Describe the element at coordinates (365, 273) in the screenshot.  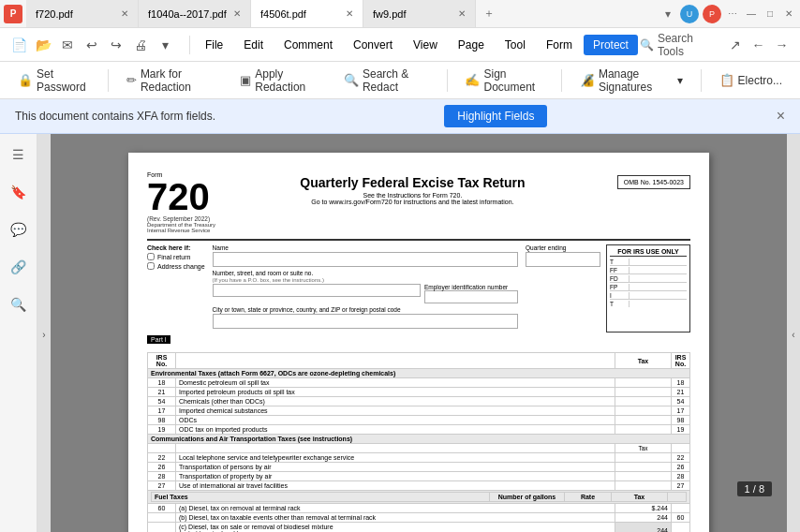
I see `address-label: Number, street, and room or suite no.` at that location.